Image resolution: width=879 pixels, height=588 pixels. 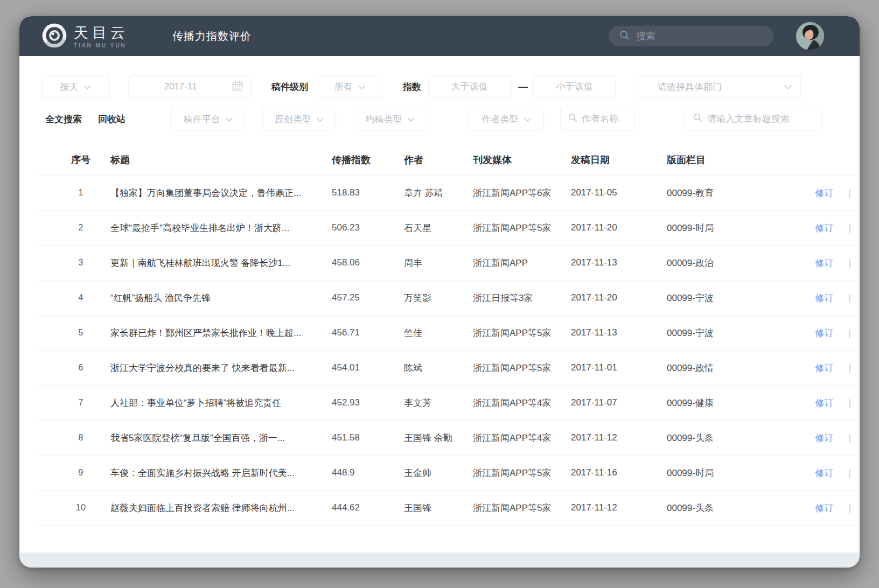 What do you see at coordinates (574, 87) in the screenshot?
I see `index-max-field` at bounding box center [574, 87].